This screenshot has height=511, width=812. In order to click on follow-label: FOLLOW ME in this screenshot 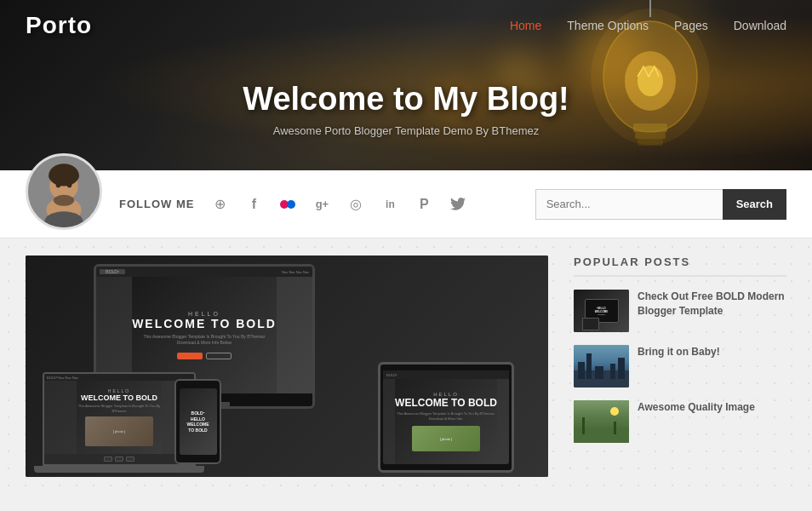, I will do `click(157, 204)`.